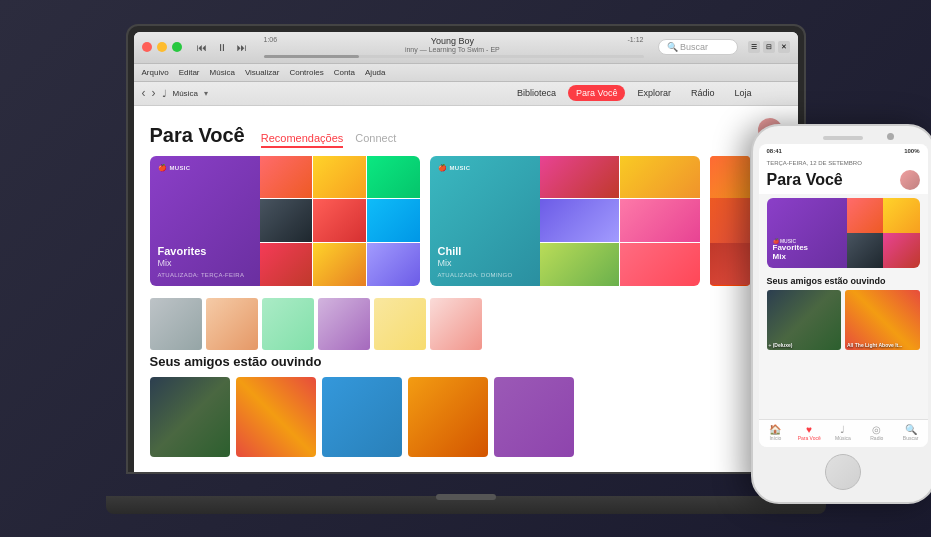  Describe the element at coordinates (454, 168) in the screenshot. I see `chill-apple-music-badge: 🍎 MUSIC` at that location.